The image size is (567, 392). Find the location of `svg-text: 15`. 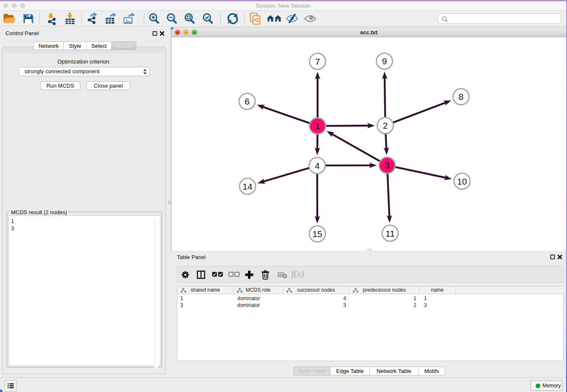

svg-text: 15 is located at coordinates (317, 234).